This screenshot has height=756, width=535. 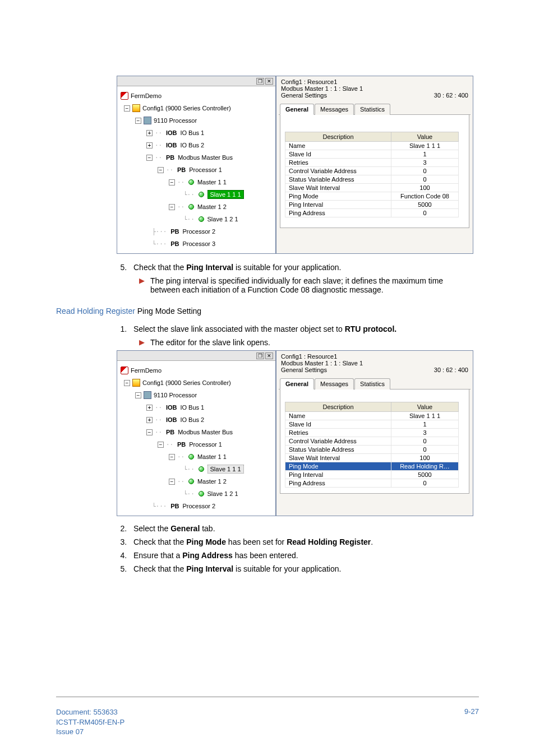 I want to click on tree-pane: ❐ ✕ FermDemo − Config1 (9000 Series Cont…, so click(x=196, y=433).